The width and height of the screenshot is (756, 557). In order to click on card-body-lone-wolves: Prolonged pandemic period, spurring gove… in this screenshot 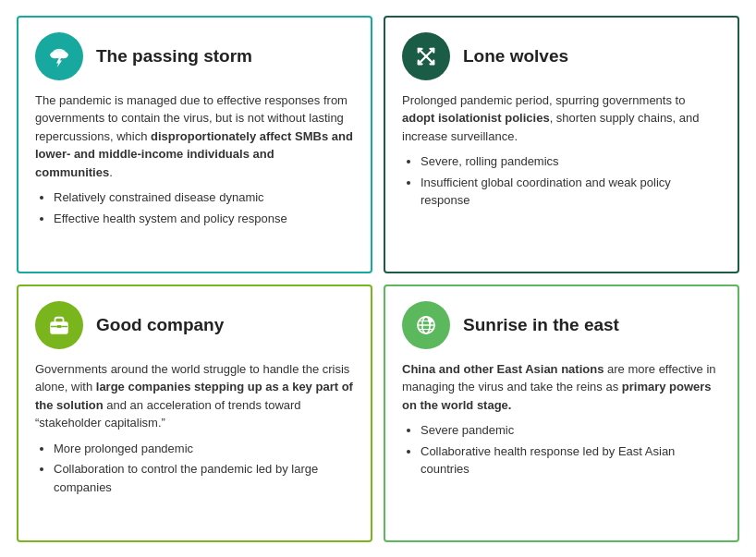, I will do `click(562, 151)`.